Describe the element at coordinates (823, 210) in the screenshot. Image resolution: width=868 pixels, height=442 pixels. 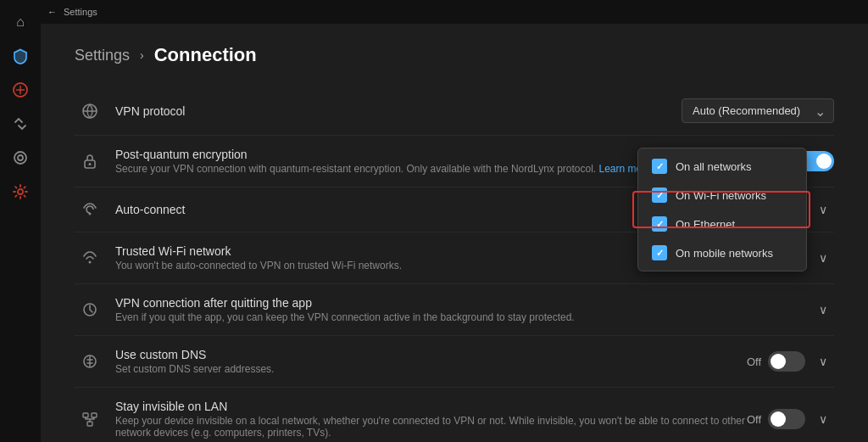
I see `auto-connect-control: ∨` at that location.